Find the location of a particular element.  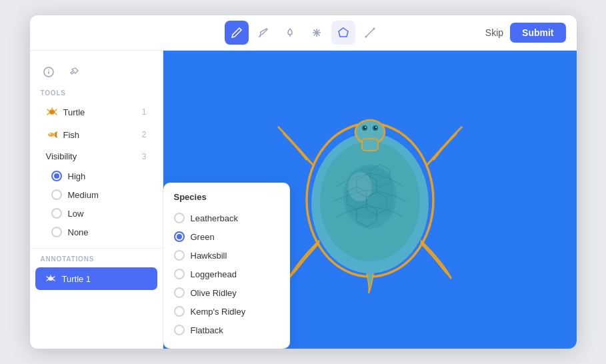

flatback-radio is located at coordinates (179, 330).